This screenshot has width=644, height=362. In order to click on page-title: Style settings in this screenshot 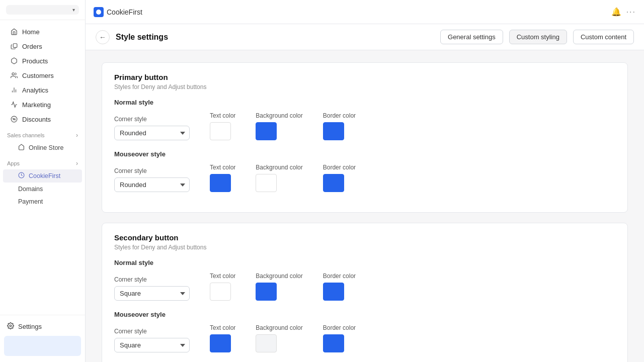, I will do `click(275, 37)`.